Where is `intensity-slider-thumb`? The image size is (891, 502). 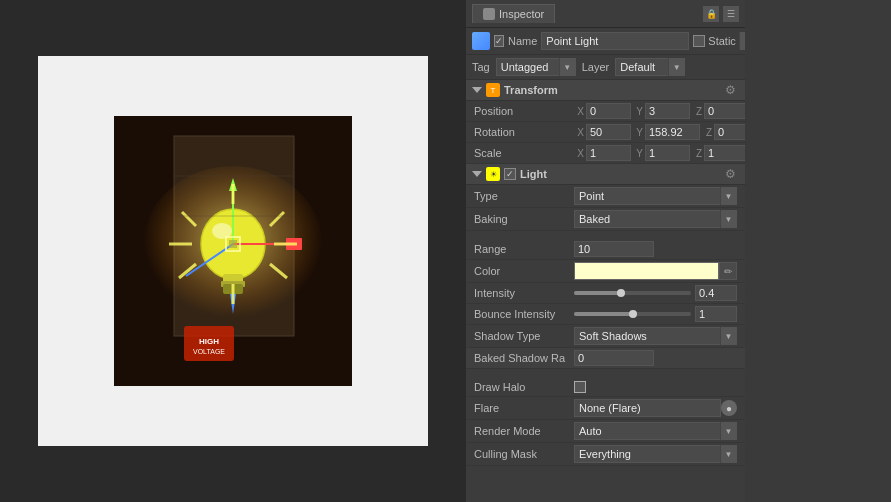 intensity-slider-thumb is located at coordinates (621, 293).